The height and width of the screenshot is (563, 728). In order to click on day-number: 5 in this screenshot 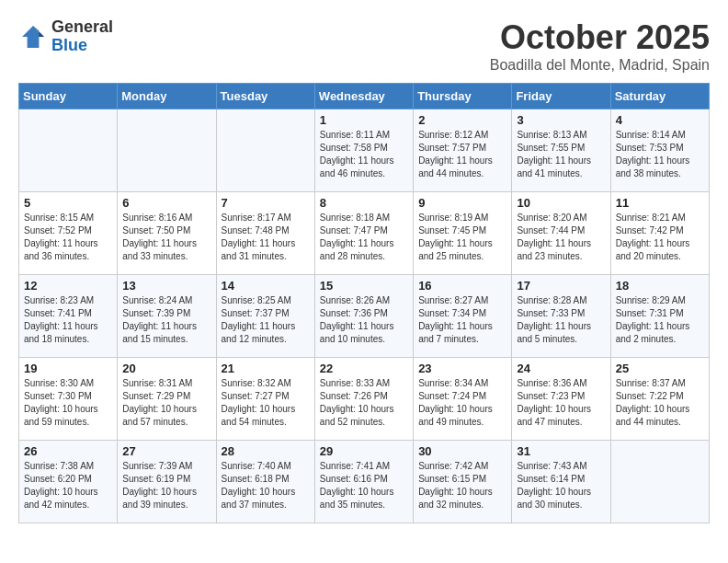, I will do `click(68, 202)`.